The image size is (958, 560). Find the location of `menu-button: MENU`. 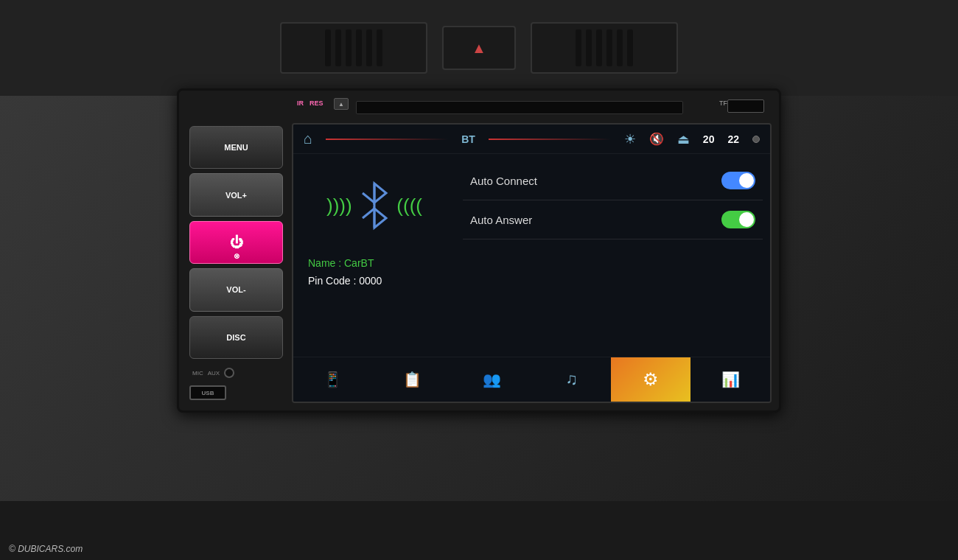

menu-button: MENU is located at coordinates (236, 147).